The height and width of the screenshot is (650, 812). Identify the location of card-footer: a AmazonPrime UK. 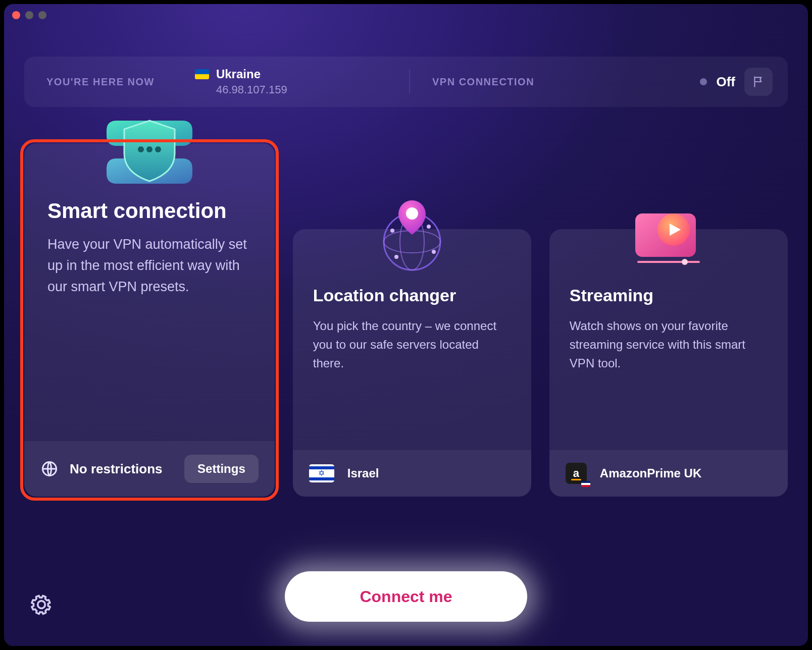
(669, 473).